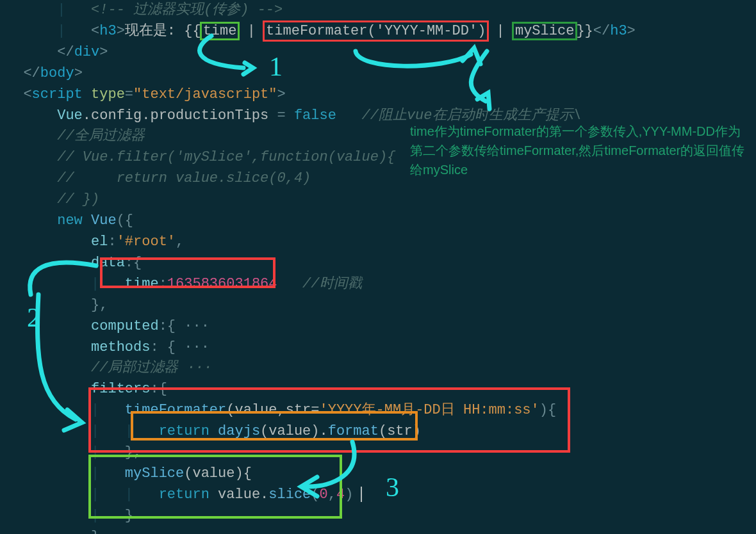 Image resolution: width=756 pixels, height=534 pixels. What do you see at coordinates (201, 158) in the screenshot?
I see `code-line: // Vue.filter('mySlice',function(value){` at bounding box center [201, 158].